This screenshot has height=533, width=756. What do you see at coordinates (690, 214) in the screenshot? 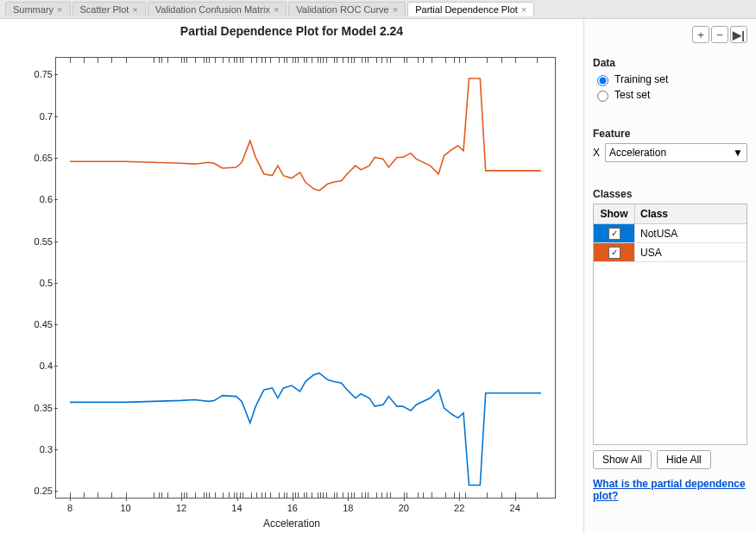
I see `col-class-header: Class` at bounding box center [690, 214].